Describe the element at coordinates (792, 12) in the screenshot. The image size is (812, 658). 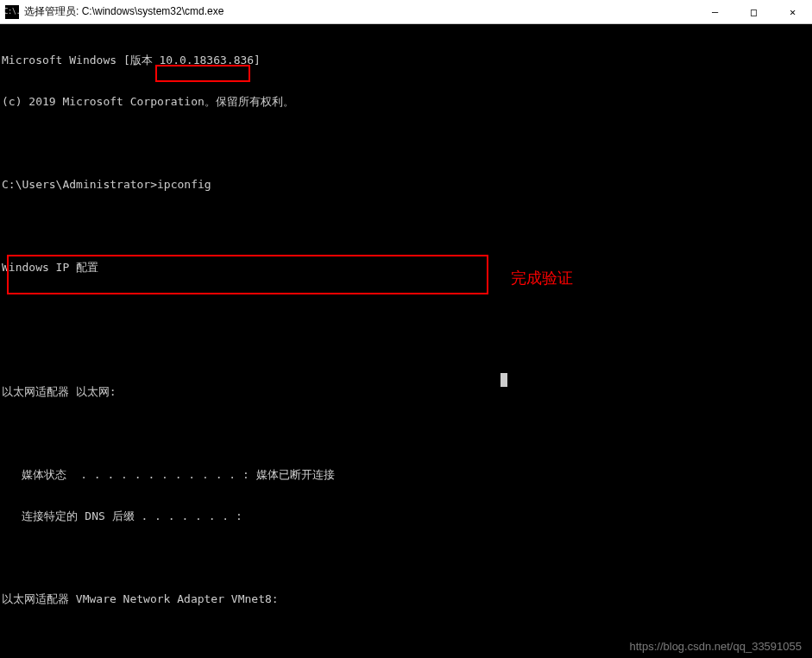
I see `close-button: ✕` at that location.